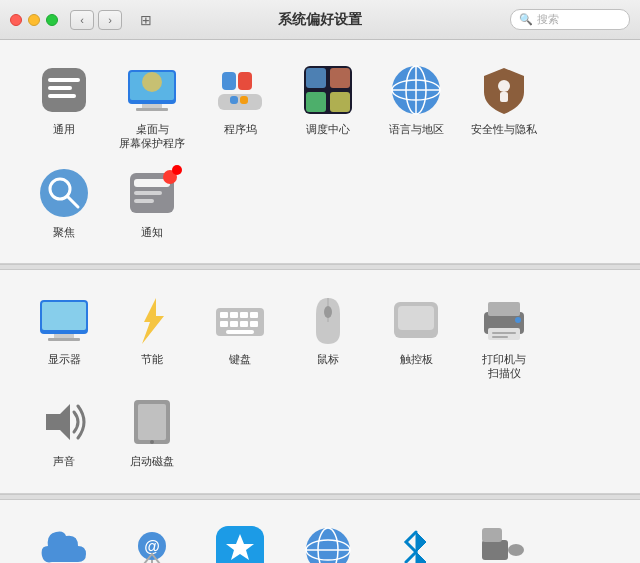 Image resolution: width=640 pixels, height=563 pixels. I want to click on icon-item-mouse: 鼠标, so click(328, 338).